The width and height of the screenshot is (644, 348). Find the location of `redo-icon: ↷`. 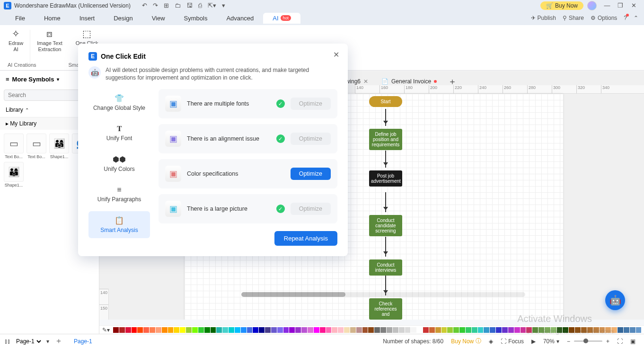

redo-icon: ↷ is located at coordinates (155, 6).